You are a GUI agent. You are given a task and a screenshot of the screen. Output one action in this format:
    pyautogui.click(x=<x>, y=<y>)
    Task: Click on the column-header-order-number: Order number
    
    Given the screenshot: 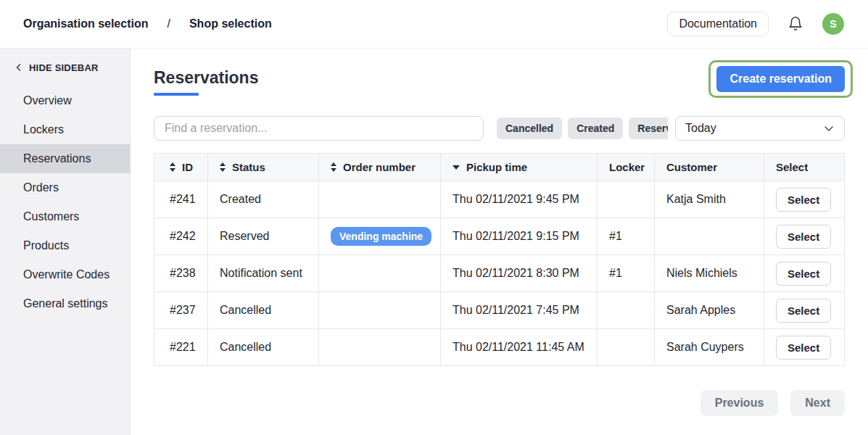 What is the action you would take?
    pyautogui.click(x=380, y=167)
    